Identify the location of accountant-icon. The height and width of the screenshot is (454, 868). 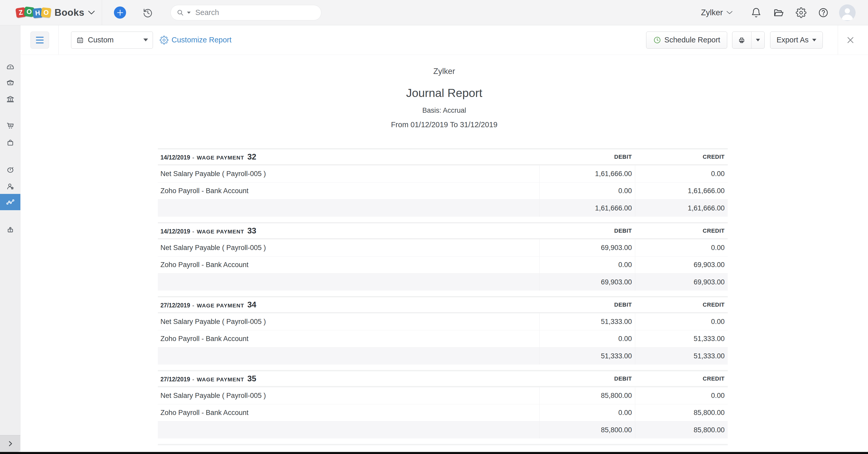
(10, 186).